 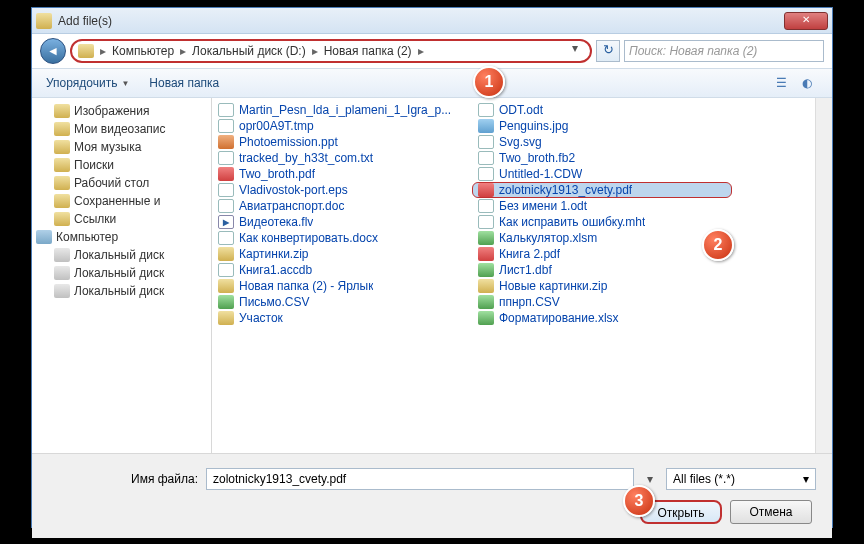 What do you see at coordinates (342, 206) in the screenshot?
I see `file-item: Авиатранспорт.doc` at bounding box center [342, 206].